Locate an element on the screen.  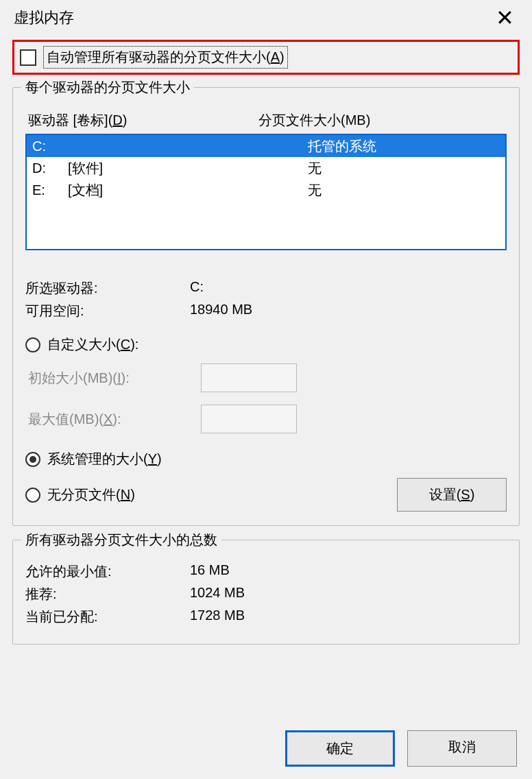
radio-system-managed: 系统管理的大小(Y) is located at coordinates (266, 459).